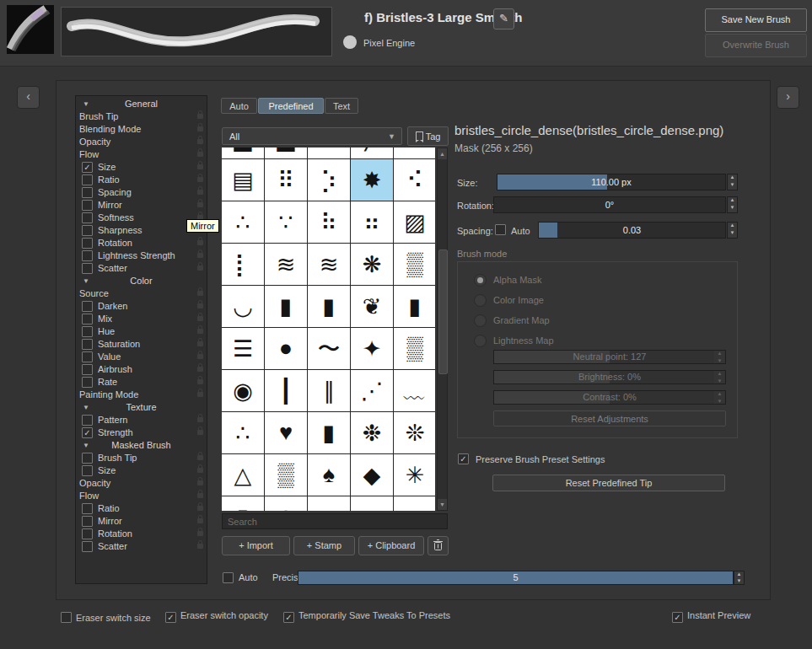 The width and height of the screenshot is (812, 649). What do you see at coordinates (442, 329) in the screenshot?
I see `grid-scrollbar: ▲ ▼` at bounding box center [442, 329].